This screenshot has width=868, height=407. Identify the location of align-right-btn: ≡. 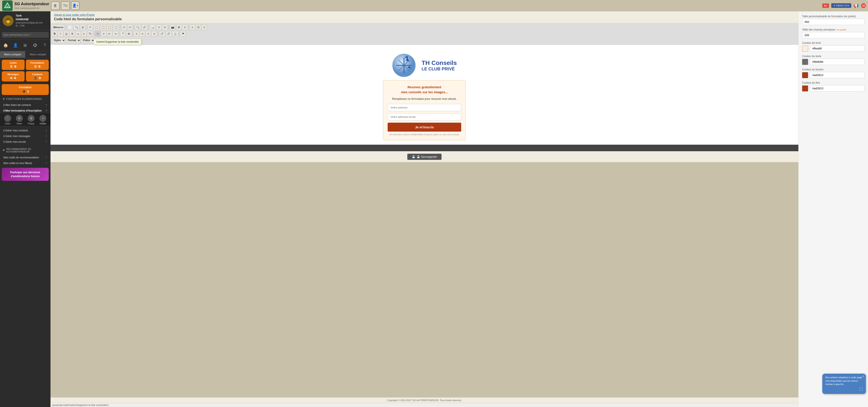
(148, 34).